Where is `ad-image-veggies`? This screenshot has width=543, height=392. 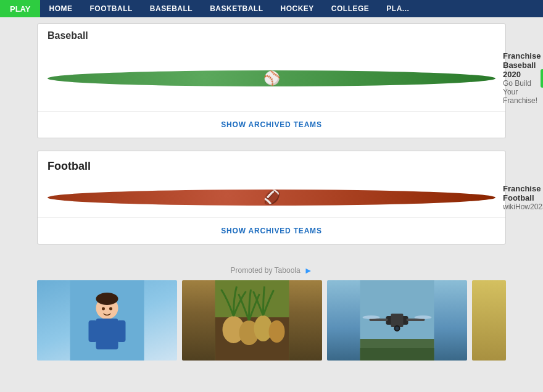
ad-image-veggies is located at coordinates (252, 320).